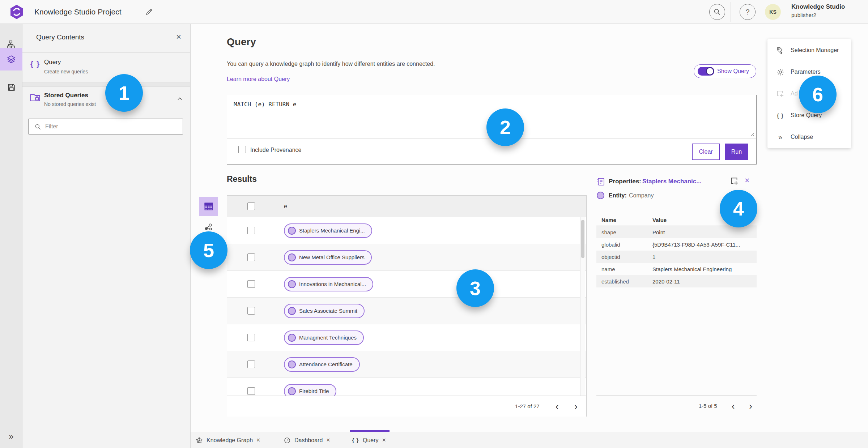 Image resolution: width=868 pixels, height=448 pixels. I want to click on callout-5: 5, so click(209, 250).